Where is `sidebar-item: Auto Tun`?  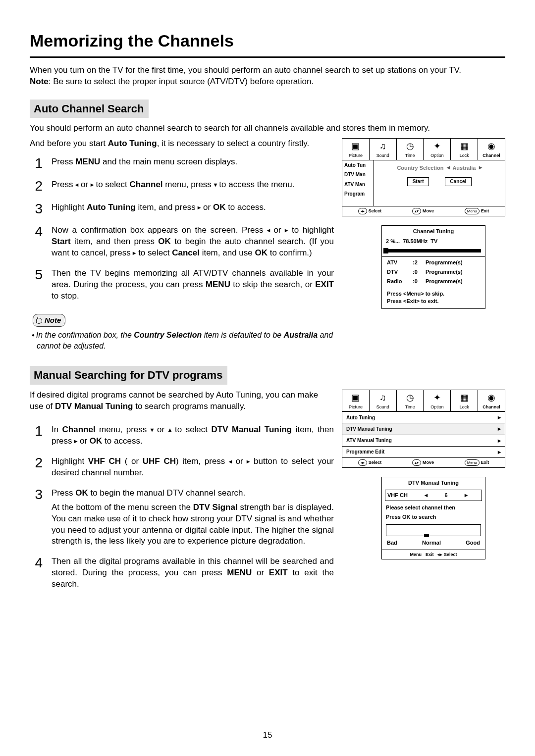
sidebar-item: Auto Tun is located at coordinates (358, 165).